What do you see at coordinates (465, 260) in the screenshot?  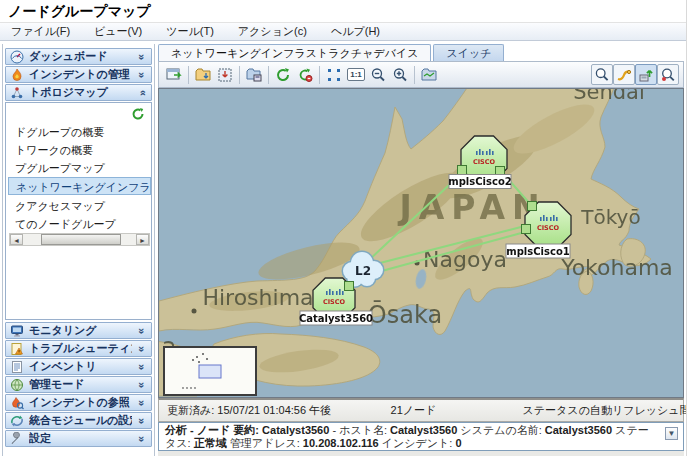 I see `city-label-nagoya: Nagoya` at bounding box center [465, 260].